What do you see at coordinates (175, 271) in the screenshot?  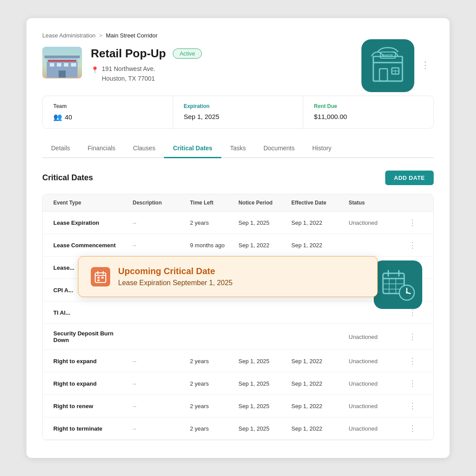 I see `tooltip-title: Upcoming Critical Date` at bounding box center [175, 271].